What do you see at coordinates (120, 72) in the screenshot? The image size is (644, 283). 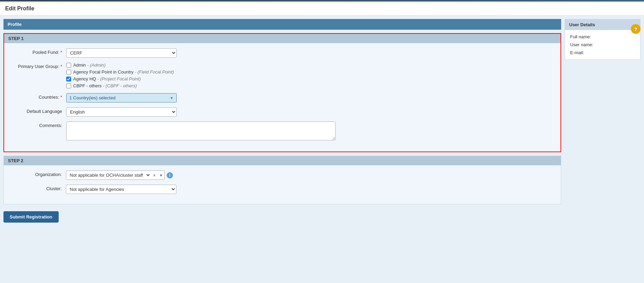 I see `checkbox-afpic-row: Agency Focal Point in Country - (Field F…` at bounding box center [120, 72].